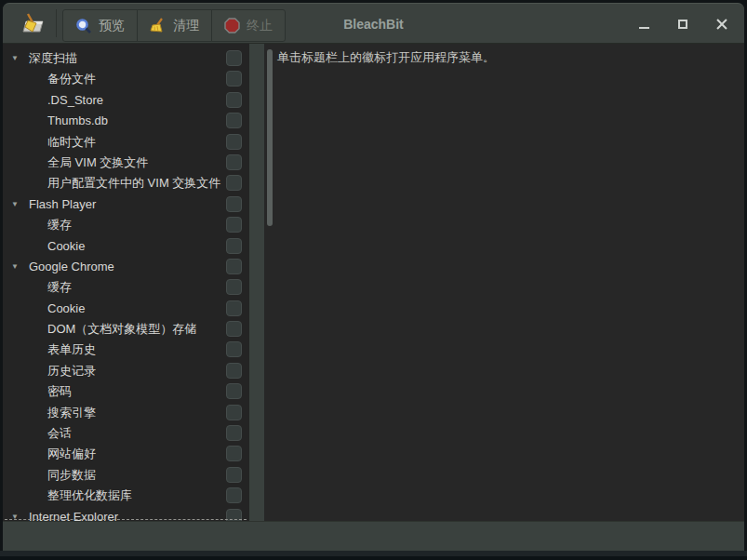 This screenshot has height=560, width=747. I want to click on preview-button-label: 预览, so click(112, 26).